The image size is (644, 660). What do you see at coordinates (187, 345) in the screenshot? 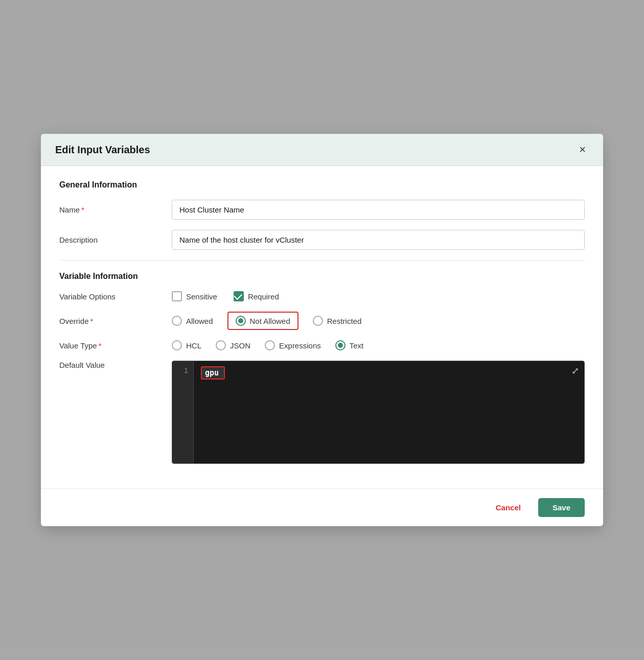
I see `value-type-hcl-label: HCL` at bounding box center [187, 345].